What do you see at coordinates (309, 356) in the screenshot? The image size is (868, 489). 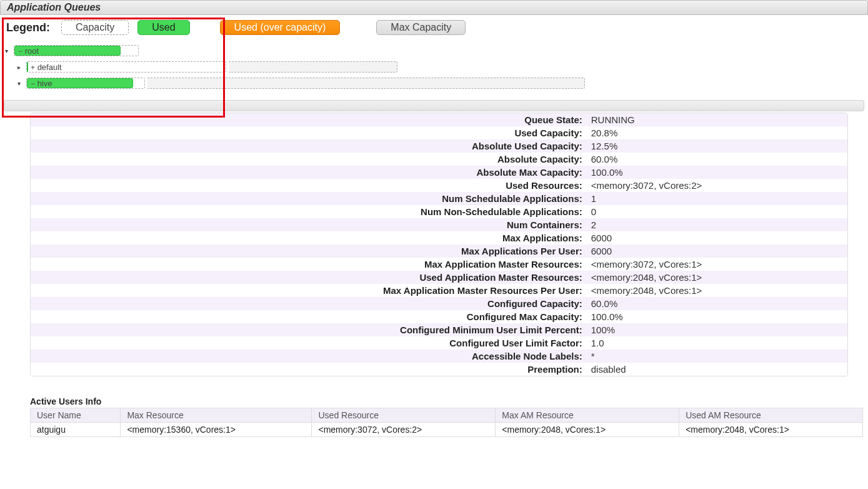 I see `detail-key: Accessible Node Labels:` at bounding box center [309, 356].